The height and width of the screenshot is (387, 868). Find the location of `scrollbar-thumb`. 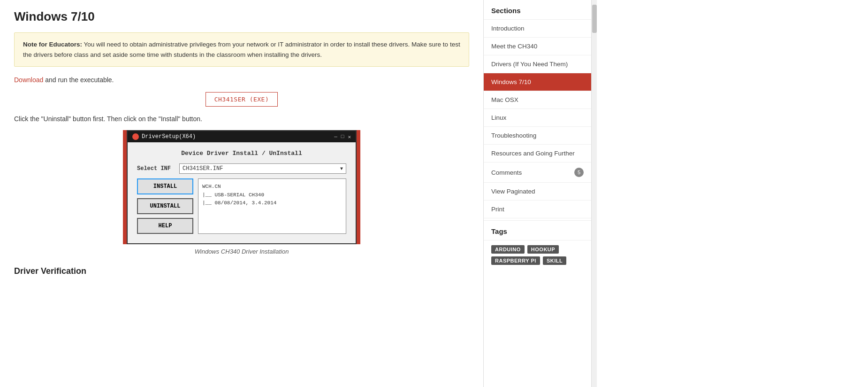

scrollbar-thumb is located at coordinates (594, 19).